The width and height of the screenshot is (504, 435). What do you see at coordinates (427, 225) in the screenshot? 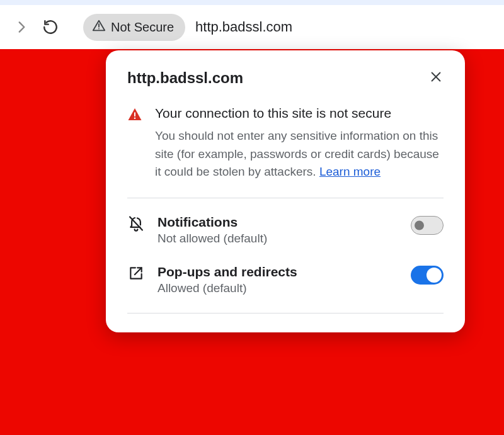
I see `notifications-toggle` at bounding box center [427, 225].